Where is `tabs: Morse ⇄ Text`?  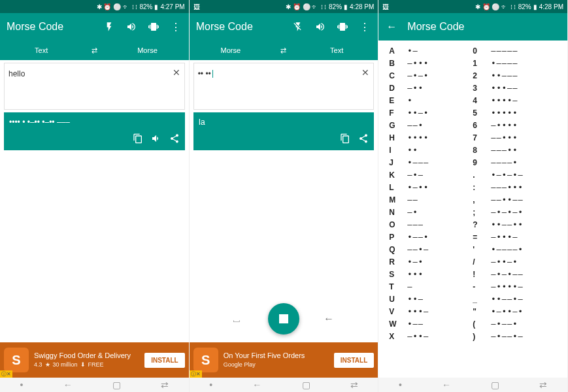 tabs: Morse ⇄ Text is located at coordinates (284, 50).